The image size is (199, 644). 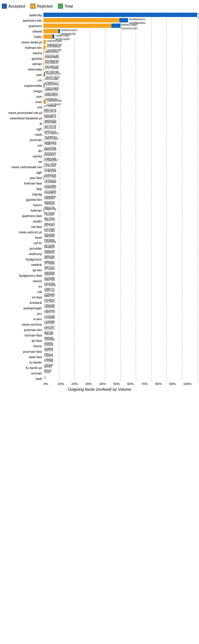 I want to click on table-row: torman9129, so click(x=100, y=373).